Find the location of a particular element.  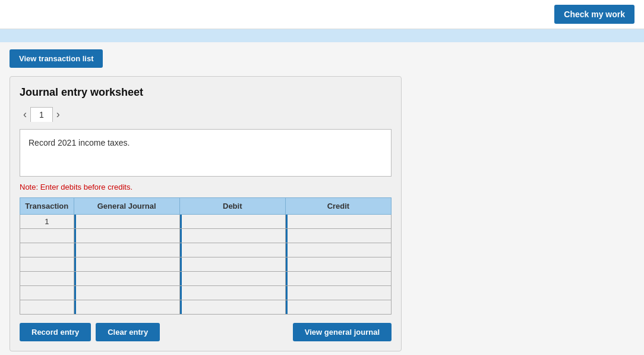

tab-navigation: ‹ 1 › is located at coordinates (206, 114).